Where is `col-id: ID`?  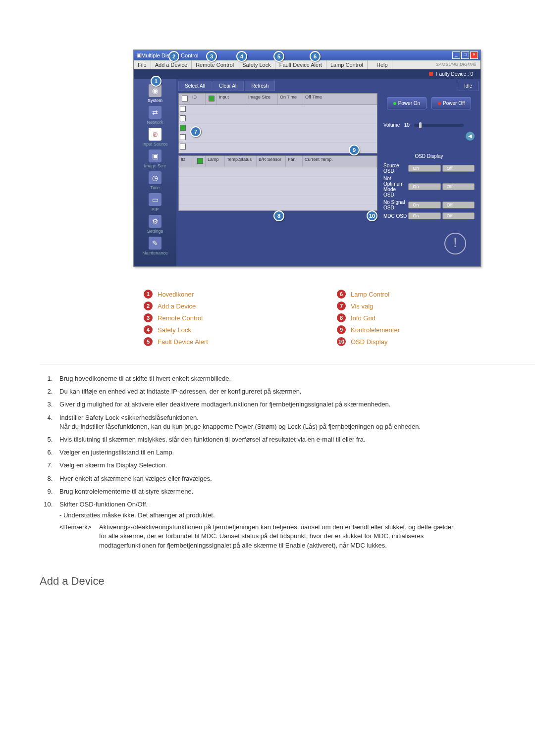
col-id: ID is located at coordinates (198, 99).